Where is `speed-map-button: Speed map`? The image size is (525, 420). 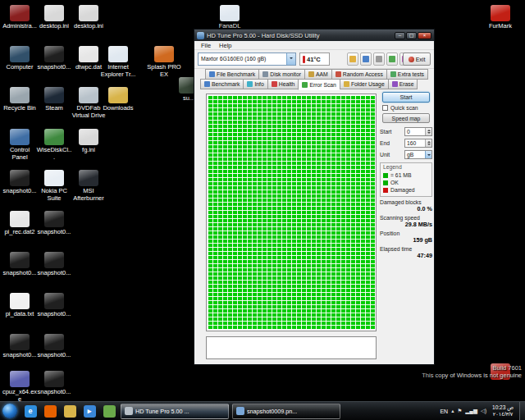 speed-map-button: Speed map is located at coordinates (406, 118).